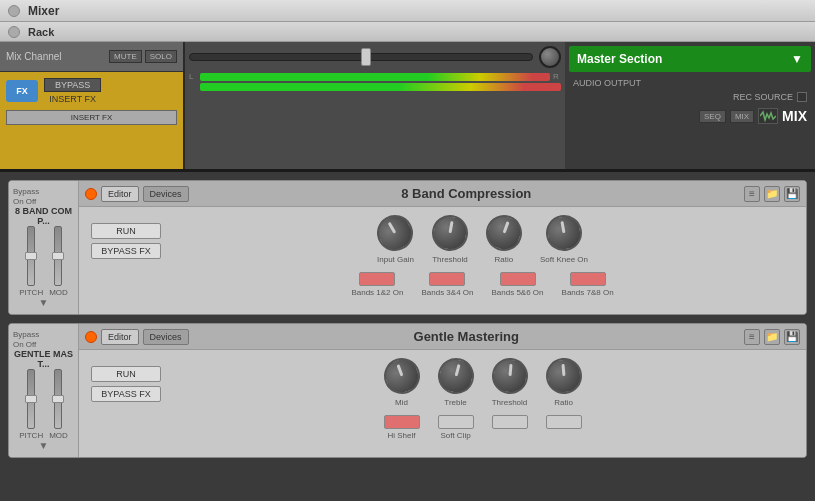 The height and width of the screenshot is (501, 815). I want to click on band-group-12: Bands 1&2 On, so click(377, 284).